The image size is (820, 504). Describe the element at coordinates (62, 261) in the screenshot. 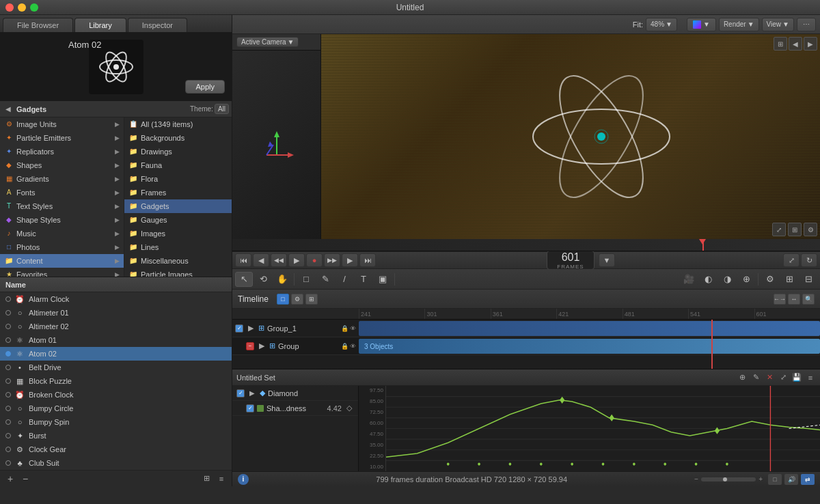

I see `category-content: 📁 Content ▶` at that location.